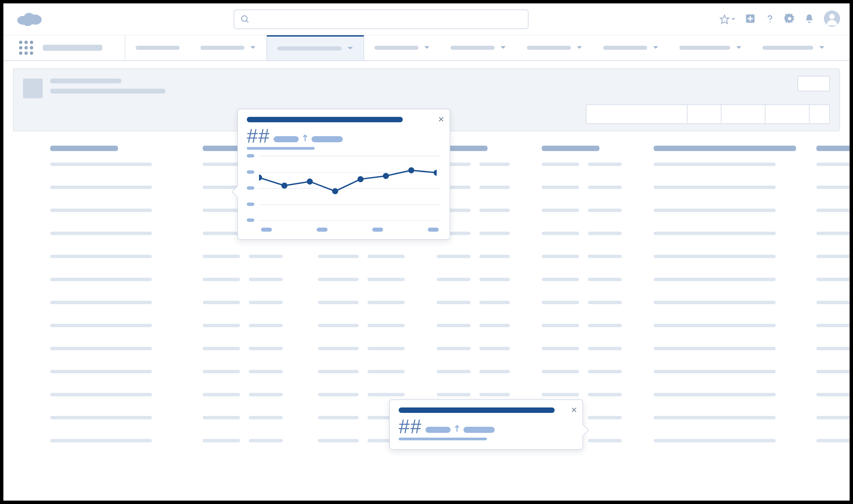 This screenshot has height=504, width=853. Describe the element at coordinates (411, 427) in the screenshot. I see `metric-value: ##` at that location.